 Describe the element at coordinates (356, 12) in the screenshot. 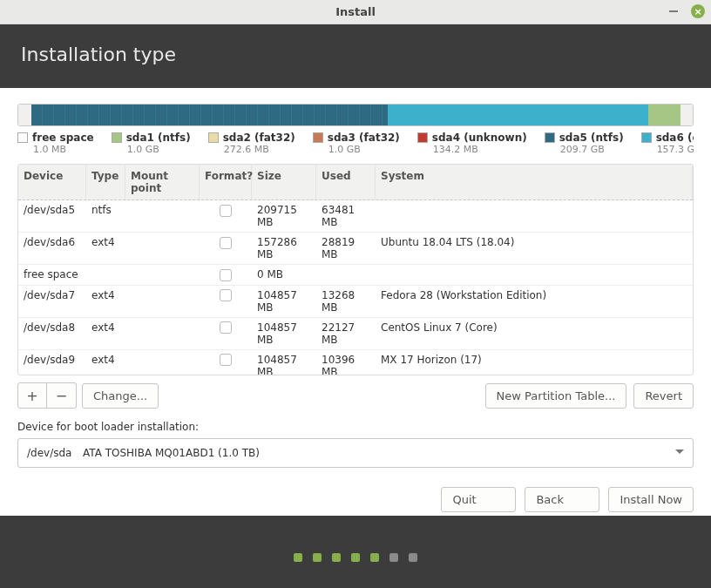

I see `window-title: Install` at that location.